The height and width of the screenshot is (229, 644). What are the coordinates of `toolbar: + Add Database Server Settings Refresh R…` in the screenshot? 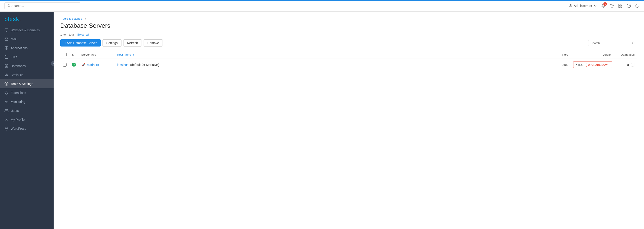 It's located at (349, 43).